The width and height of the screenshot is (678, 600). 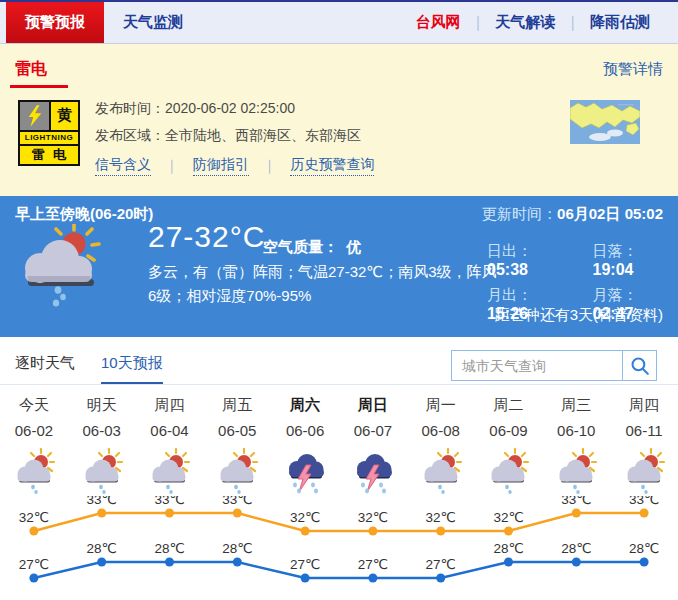 I want to click on publish-area-row: 发布区域：全市陆地、西部海区、东部海区, so click(x=228, y=136).